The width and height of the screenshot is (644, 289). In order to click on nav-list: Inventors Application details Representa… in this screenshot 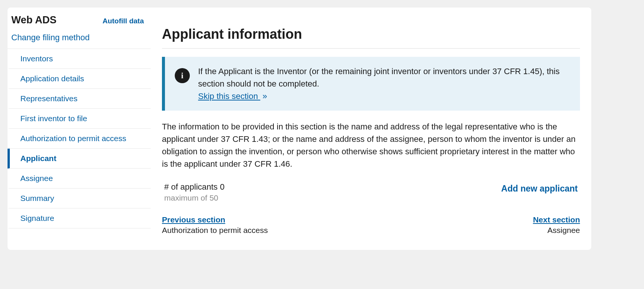, I will do `click(79, 138)`.